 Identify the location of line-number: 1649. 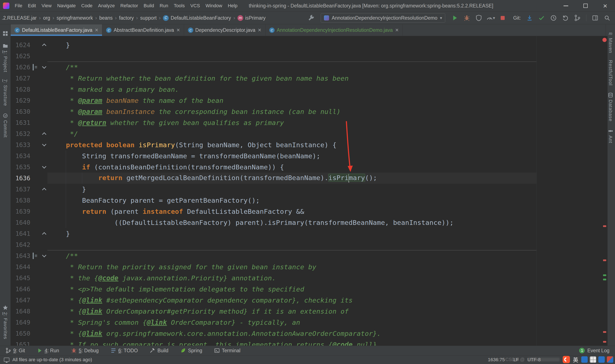
(21, 322).